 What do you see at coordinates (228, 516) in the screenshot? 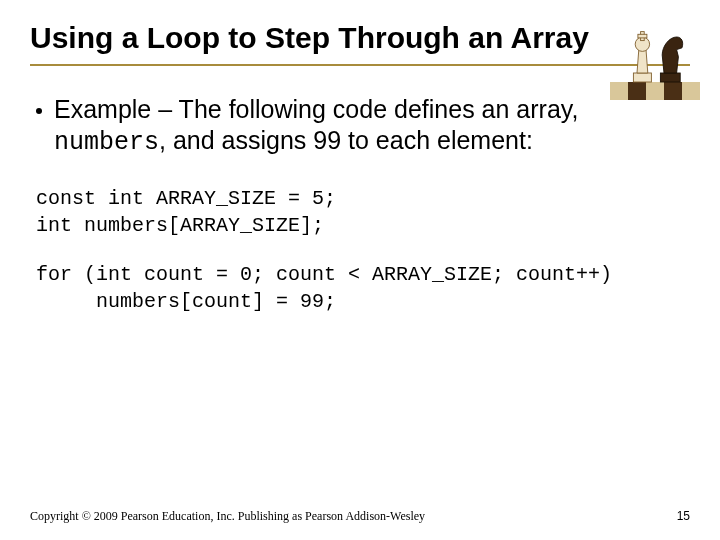
I see `copyright-text: Copyright © 2009 Pearson Education, Inc.…` at bounding box center [228, 516].